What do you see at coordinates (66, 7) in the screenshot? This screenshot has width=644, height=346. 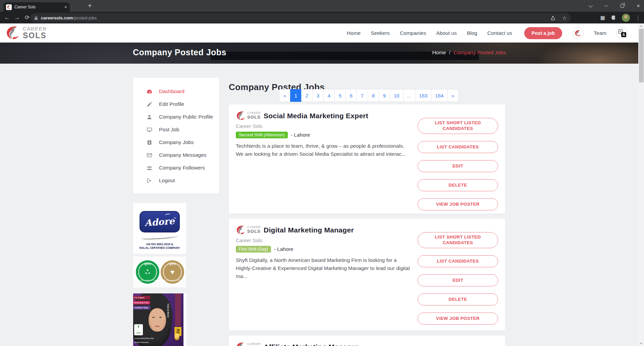 I see `tab-close-icon: ×` at bounding box center [66, 7].